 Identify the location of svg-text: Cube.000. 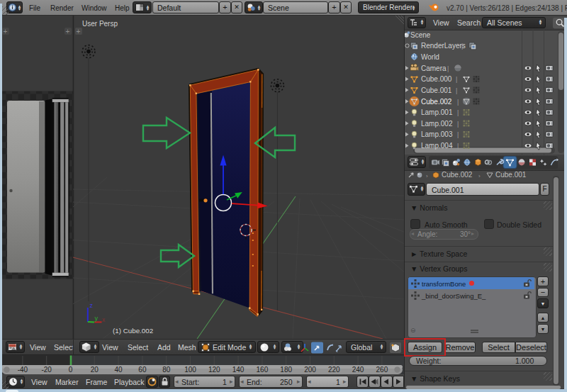
(437, 79).